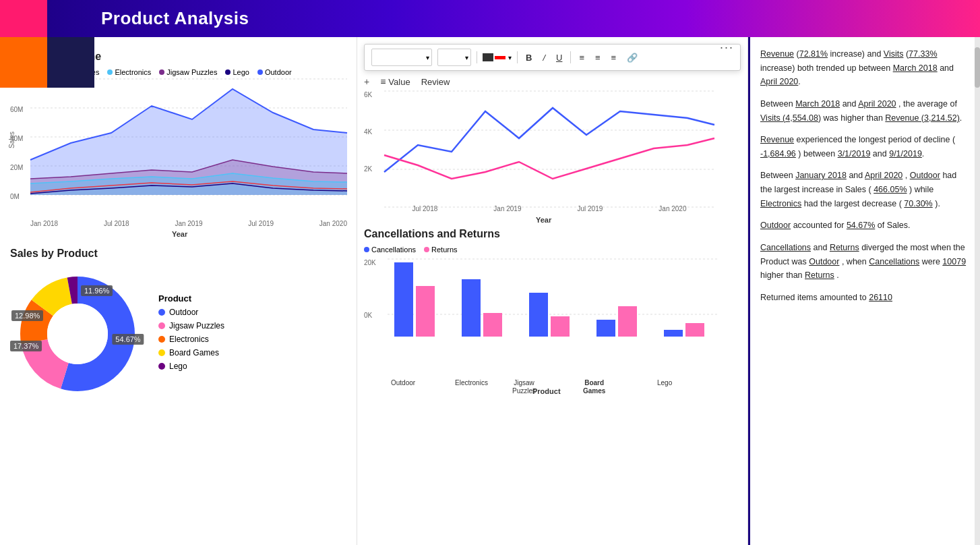  I want to click on electronics-link-4: Electronics, so click(780, 204).